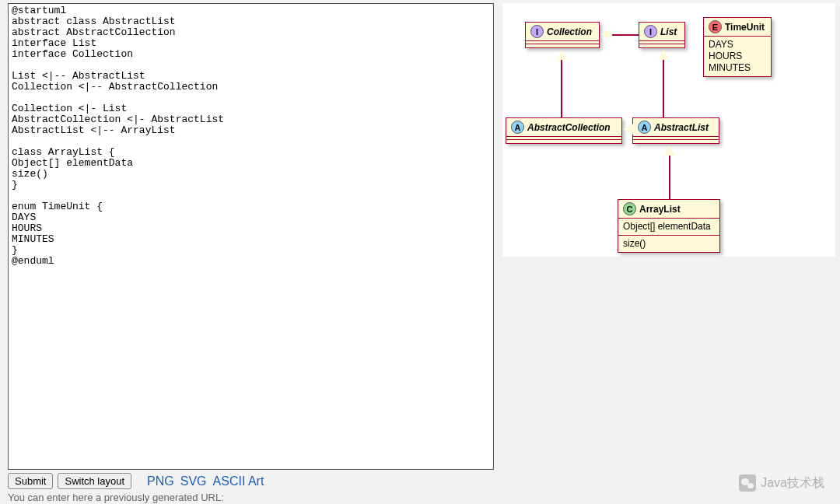 This screenshot has height=504, width=840. Describe the element at coordinates (747, 483) in the screenshot. I see `wechat-icon` at that location.